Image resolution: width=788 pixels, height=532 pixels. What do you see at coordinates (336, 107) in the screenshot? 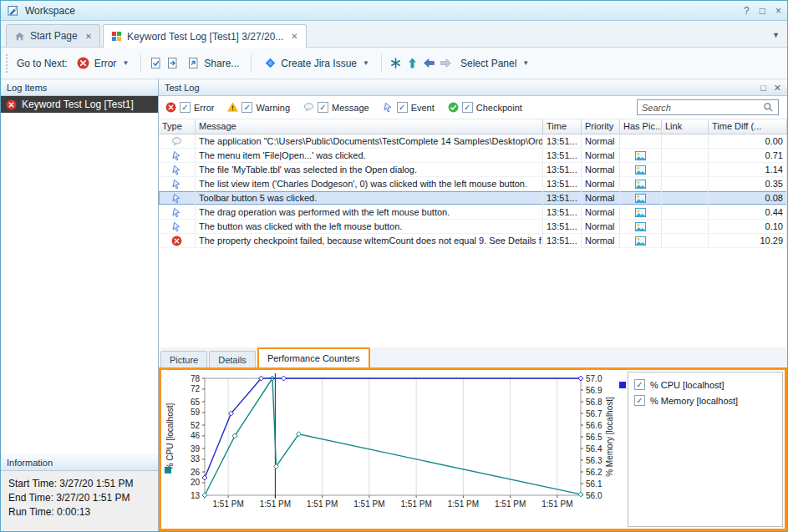
I see `filter-message: ✓Message` at bounding box center [336, 107].